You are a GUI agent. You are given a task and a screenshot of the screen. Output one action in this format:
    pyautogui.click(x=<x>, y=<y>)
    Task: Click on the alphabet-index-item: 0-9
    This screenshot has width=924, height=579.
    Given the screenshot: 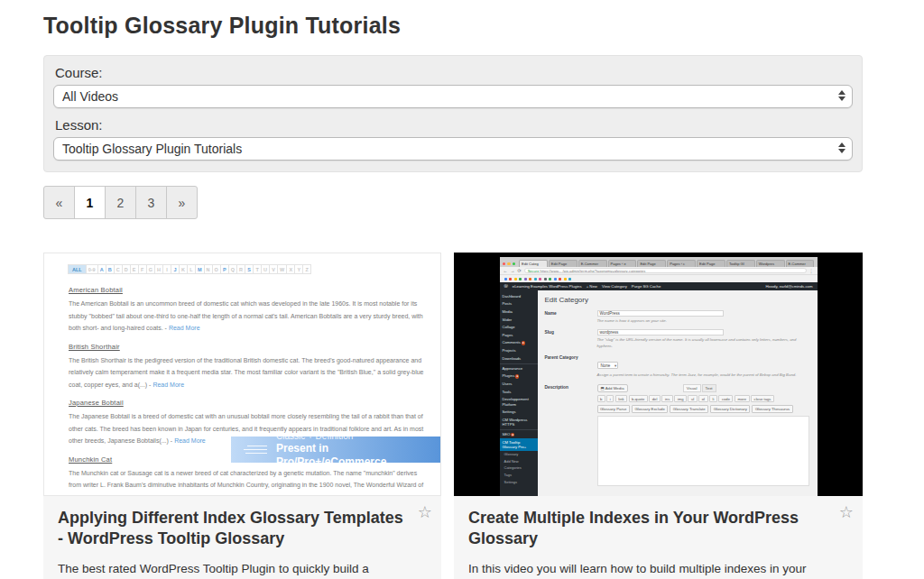 What is the action you would take?
    pyautogui.click(x=92, y=269)
    